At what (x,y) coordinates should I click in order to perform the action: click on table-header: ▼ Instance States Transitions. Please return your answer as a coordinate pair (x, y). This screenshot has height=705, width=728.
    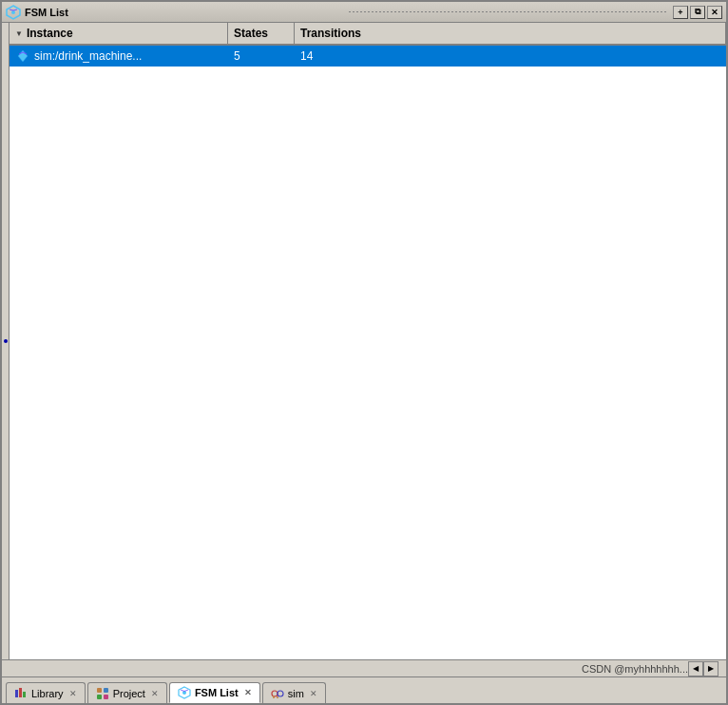
    Looking at the image, I should click on (368, 34).